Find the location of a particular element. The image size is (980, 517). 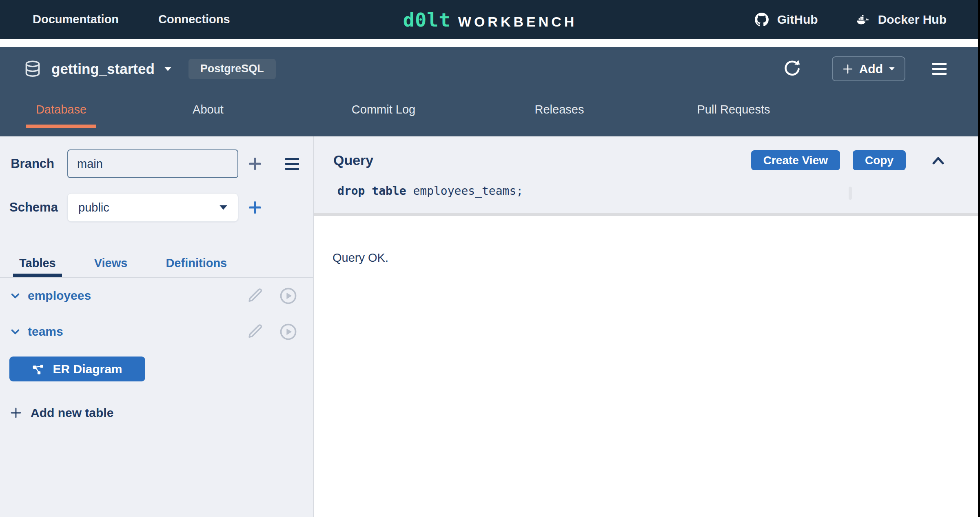

schema-label: Schema is located at coordinates (32, 207).